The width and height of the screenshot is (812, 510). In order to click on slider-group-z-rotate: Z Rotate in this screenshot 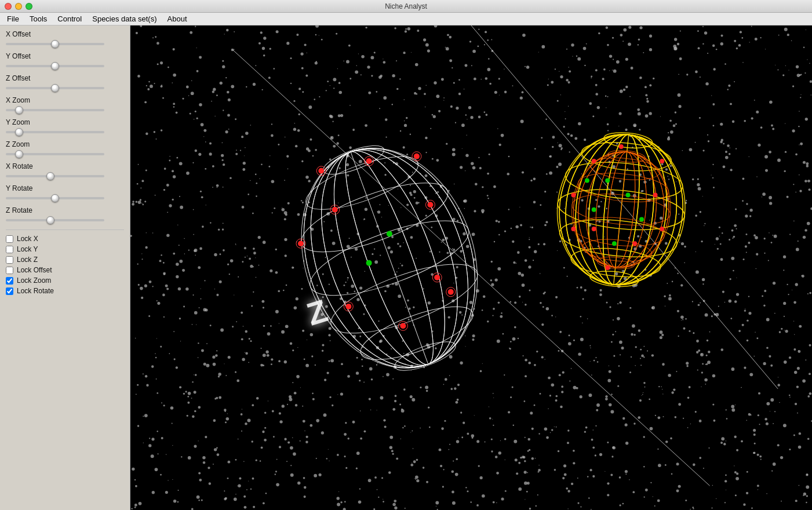, I will do `click(65, 216)`.